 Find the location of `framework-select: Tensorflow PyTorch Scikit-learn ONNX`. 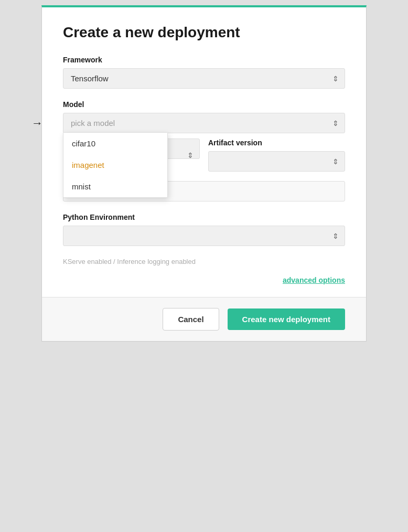

framework-select: Tensorflow PyTorch Scikit-learn ONNX is located at coordinates (204, 79).